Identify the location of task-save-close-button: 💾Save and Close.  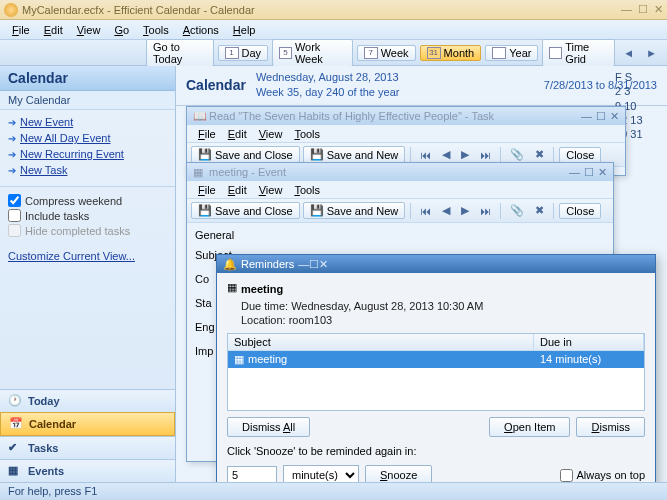
(246, 154).